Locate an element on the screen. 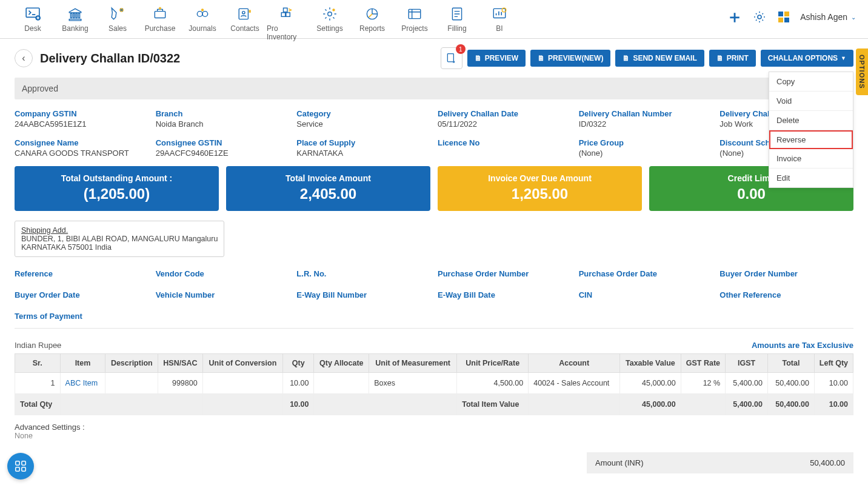 The image size is (868, 488). contacts-icon is located at coordinates (245, 14).